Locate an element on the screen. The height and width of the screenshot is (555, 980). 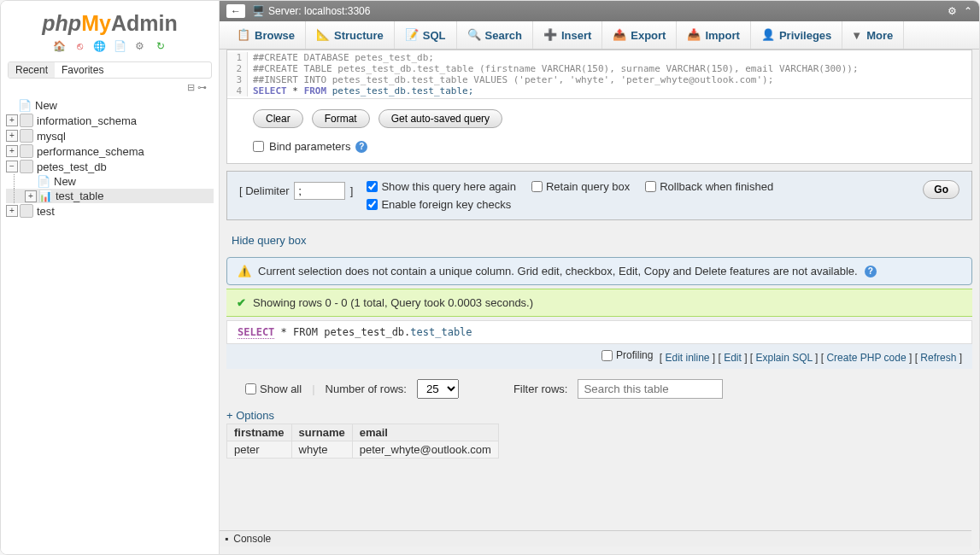
server-label: Server: is located at coordinates (285, 11).